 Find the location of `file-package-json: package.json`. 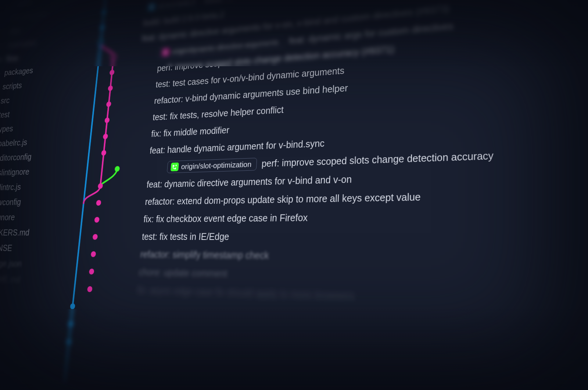

file-package-json: package.json is located at coordinates (30, 264).